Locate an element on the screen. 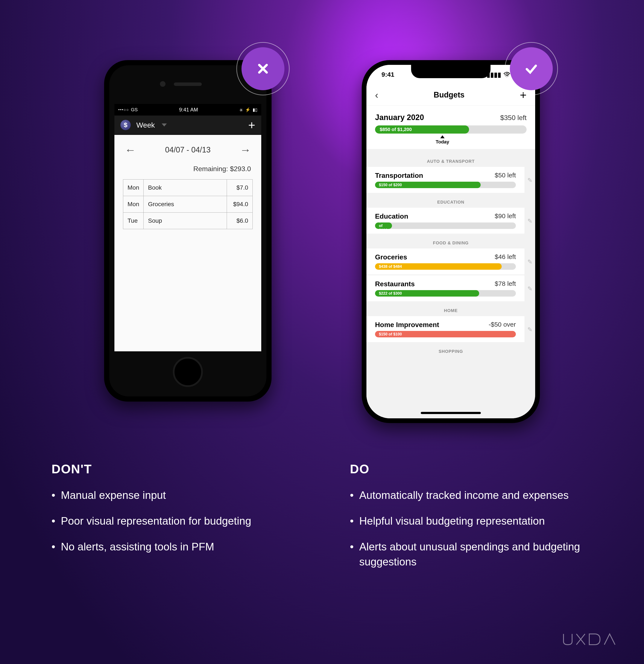  back-button: ‹ is located at coordinates (377, 95).